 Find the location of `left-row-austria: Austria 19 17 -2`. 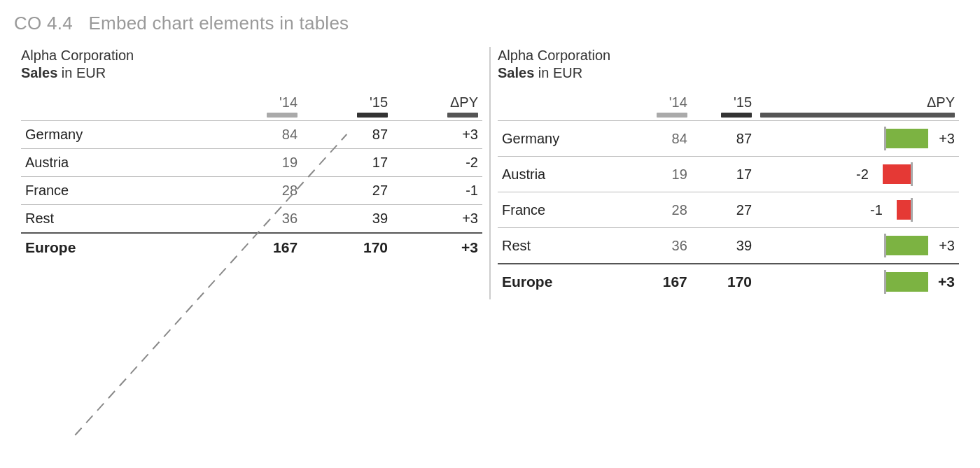

left-row-austria: Austria 19 17 -2 is located at coordinates (252, 163).